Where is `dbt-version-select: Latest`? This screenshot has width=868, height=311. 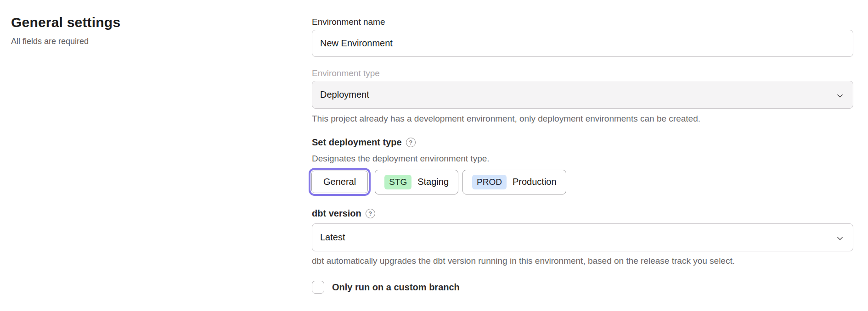
dbt-version-select: Latest is located at coordinates (582, 238).